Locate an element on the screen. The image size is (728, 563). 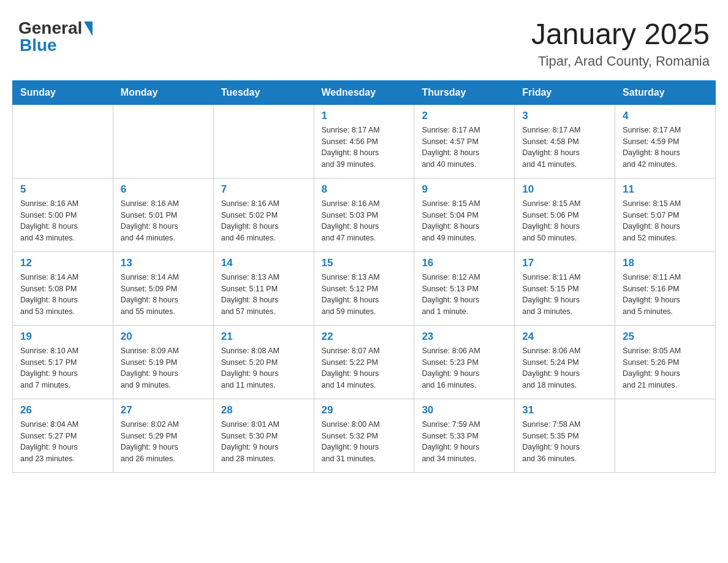
logo-blue: Blue is located at coordinates (38, 45).